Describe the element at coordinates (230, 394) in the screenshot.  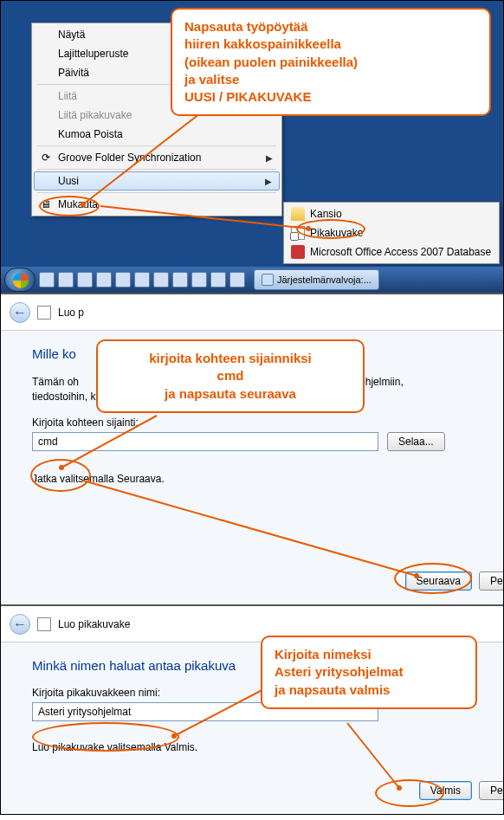
I see `callout-text: ja napsauta seuraava` at that location.